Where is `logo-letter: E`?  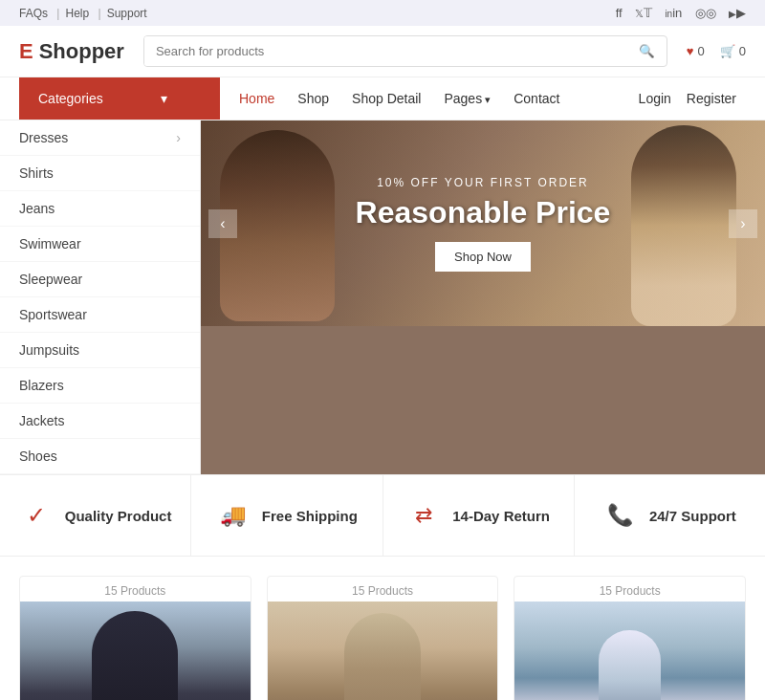
logo-letter: E is located at coordinates (27, 52).